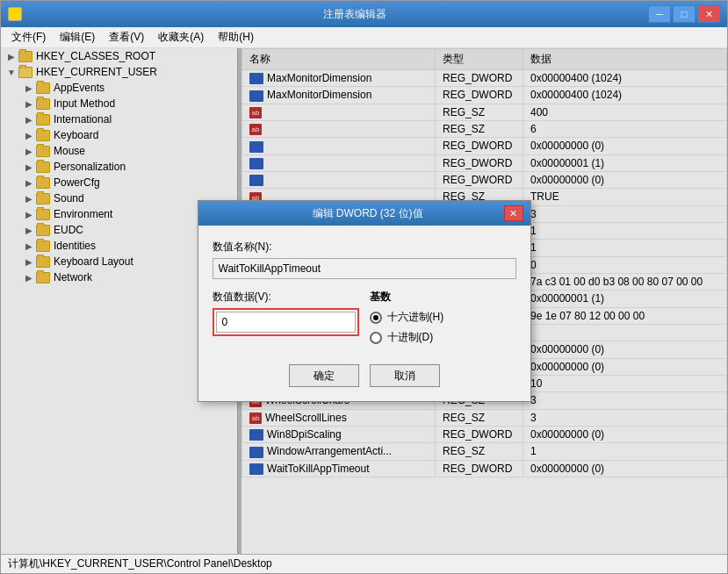 The width and height of the screenshot is (728, 574). Describe the element at coordinates (286, 322) in the screenshot. I see `dialog-value-input-wrap` at that location.